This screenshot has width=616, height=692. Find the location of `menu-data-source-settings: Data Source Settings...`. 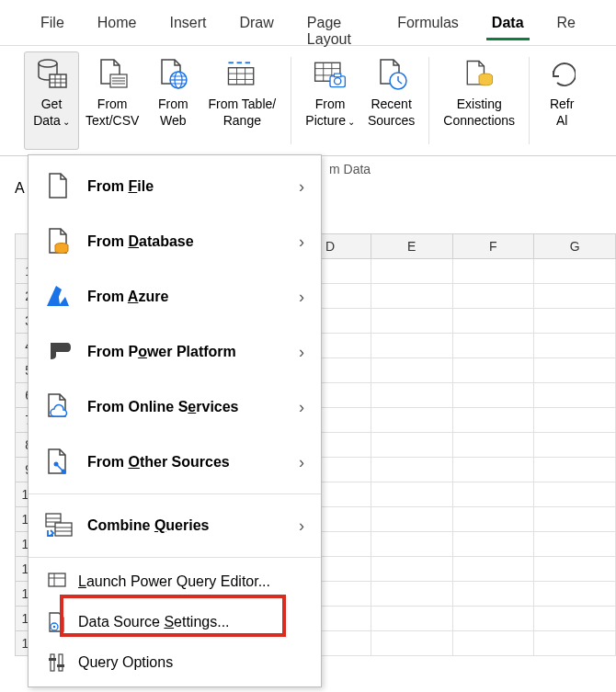

menu-data-source-settings: Data Source Settings... is located at coordinates (175, 622).